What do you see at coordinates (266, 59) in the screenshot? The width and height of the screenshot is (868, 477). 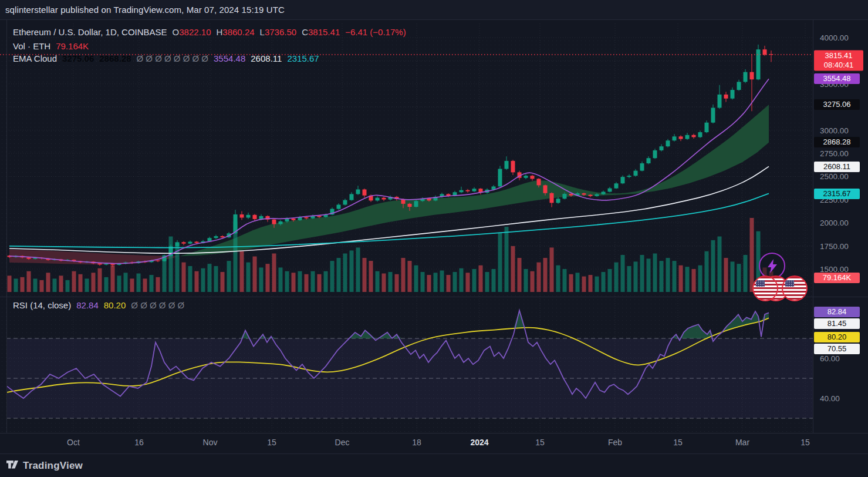 I see `ema-white-value: 2608.11` at bounding box center [266, 59].